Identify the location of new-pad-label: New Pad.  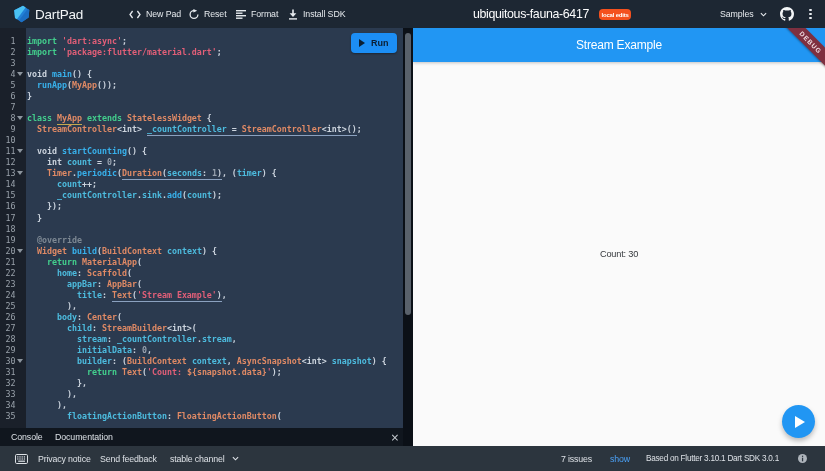
(164, 14).